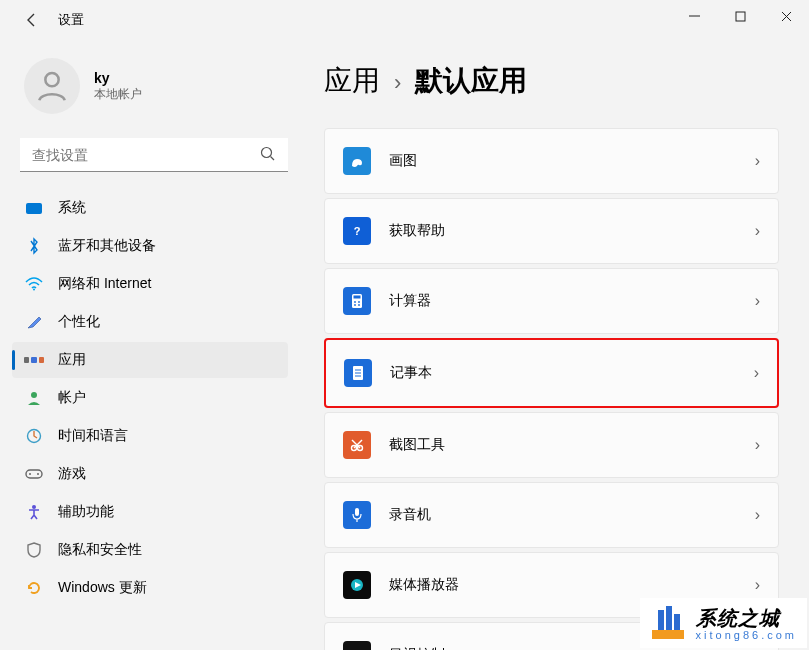 This screenshot has height=650, width=809. What do you see at coordinates (786, 16) in the screenshot?
I see `close-button` at bounding box center [786, 16].